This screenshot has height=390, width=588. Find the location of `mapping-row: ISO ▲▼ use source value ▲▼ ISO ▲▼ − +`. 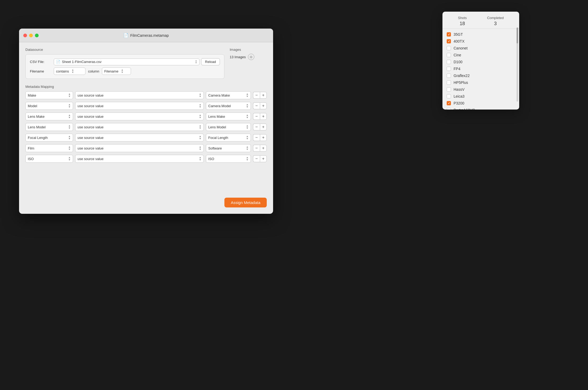

mapping-row: ISO ▲▼ use source value ▲▼ ISO ▲▼ − + is located at coordinates (146, 159).